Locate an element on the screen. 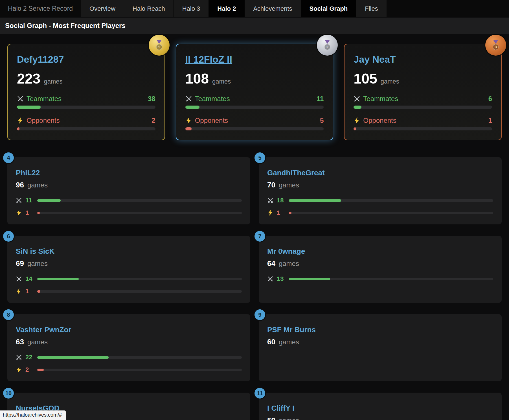 The image size is (509, 420). tab-halo-3: Halo 3 is located at coordinates (191, 8).